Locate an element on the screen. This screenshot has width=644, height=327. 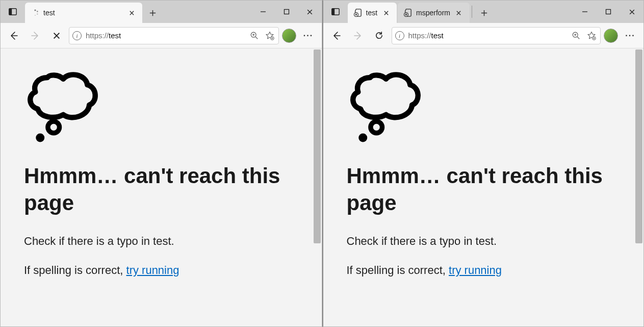
tab-msperform: msperform is located at coordinates (433, 13).